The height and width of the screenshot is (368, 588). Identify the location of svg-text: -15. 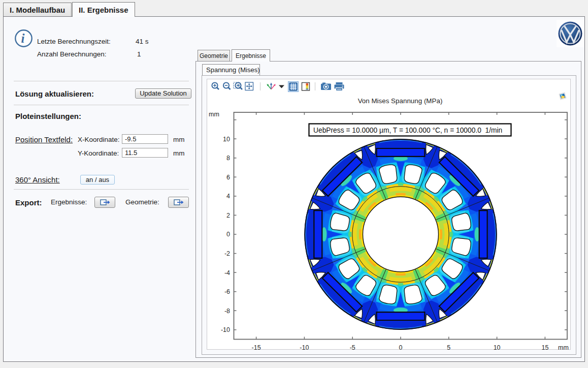
(256, 347).